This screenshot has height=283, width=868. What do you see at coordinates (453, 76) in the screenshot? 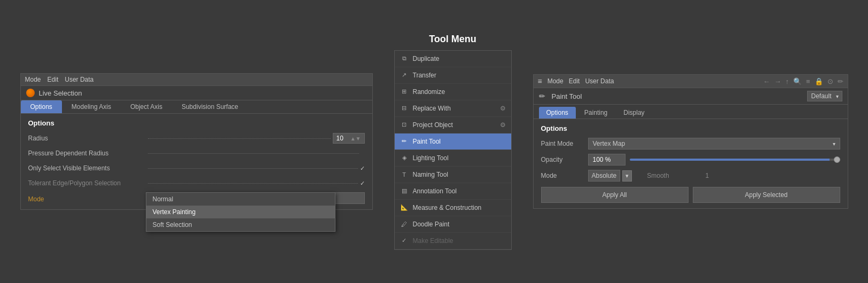
I see `tool-transfer: ↗ Transfer` at bounding box center [453, 76].